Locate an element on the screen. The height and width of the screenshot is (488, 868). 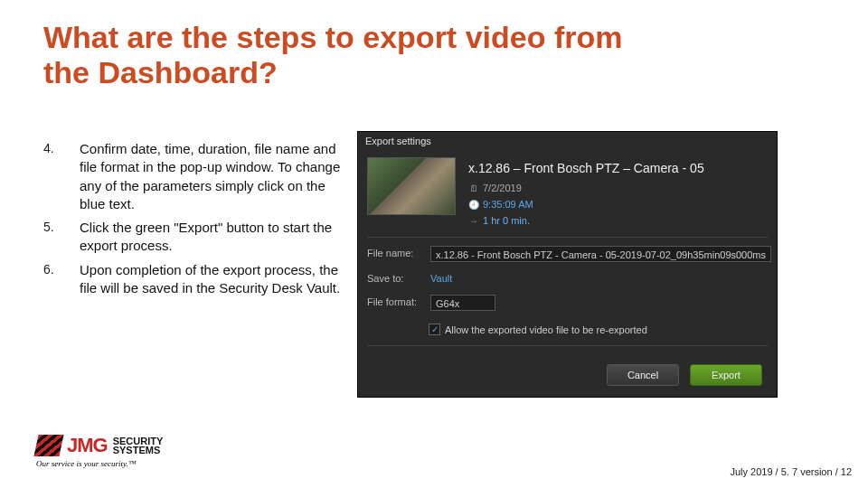
meta-time: 🕘9:35:09 AM is located at coordinates (501, 204).